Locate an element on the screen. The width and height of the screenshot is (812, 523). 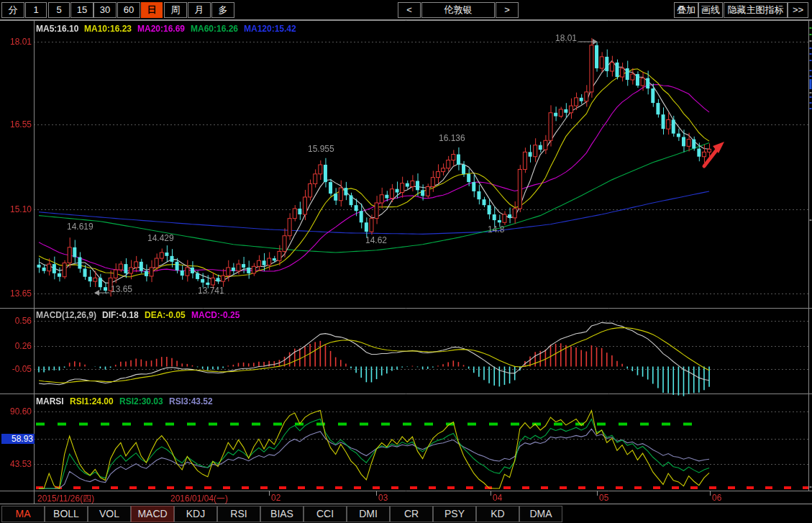
period-button-5: 5 is located at coordinates (59, 10).